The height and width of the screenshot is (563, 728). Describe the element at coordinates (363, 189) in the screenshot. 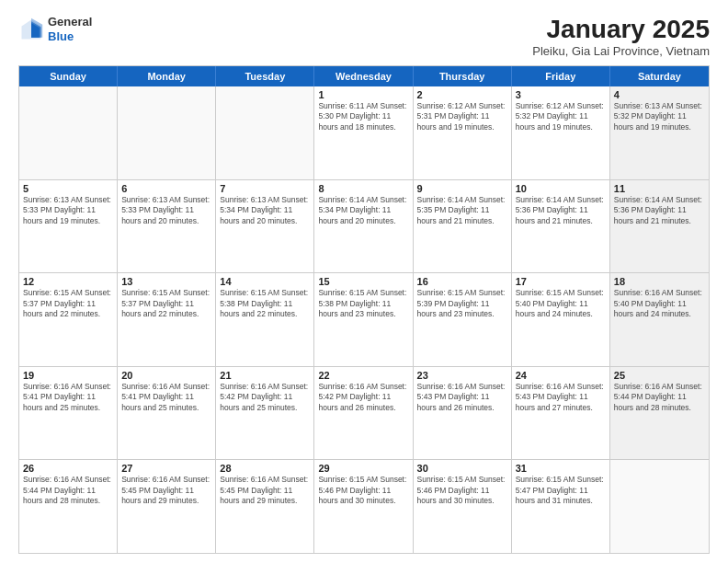

I see `day-number: 8` at that location.